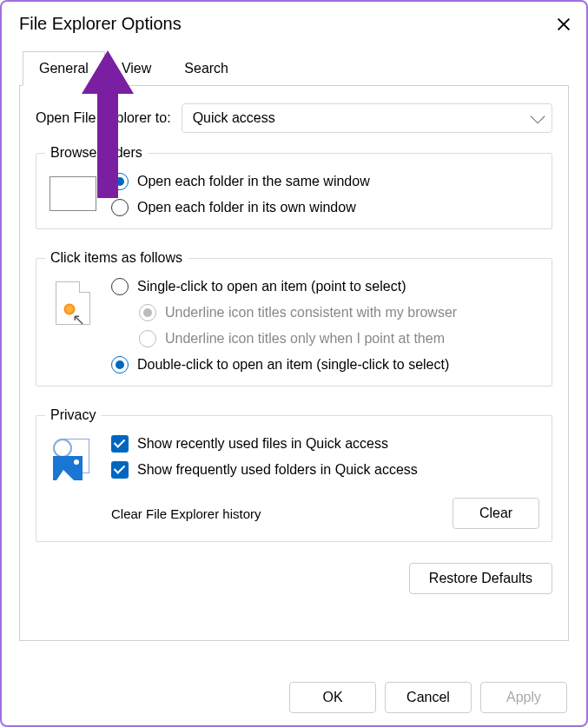 Image resolution: width=588 pixels, height=727 pixels. Describe the element at coordinates (73, 459) in the screenshot. I see `privacy-icon-col` at that location.